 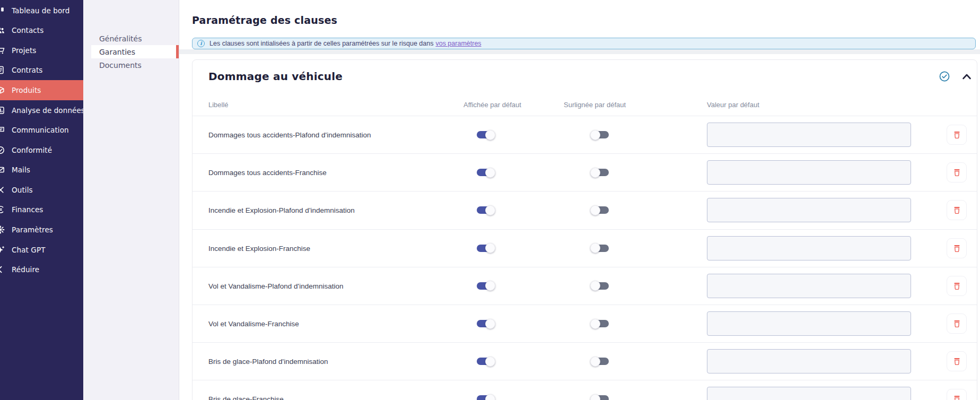 I want to click on sidebar-item-analyse-de-donn-es: Analyse de données, so click(x=41, y=110).